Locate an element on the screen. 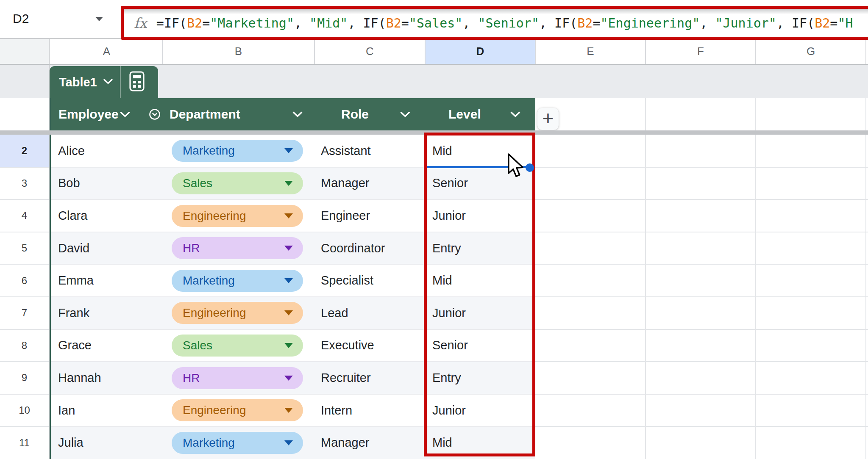 The height and width of the screenshot is (459, 868). cell-role: Coordinator is located at coordinates (353, 248).